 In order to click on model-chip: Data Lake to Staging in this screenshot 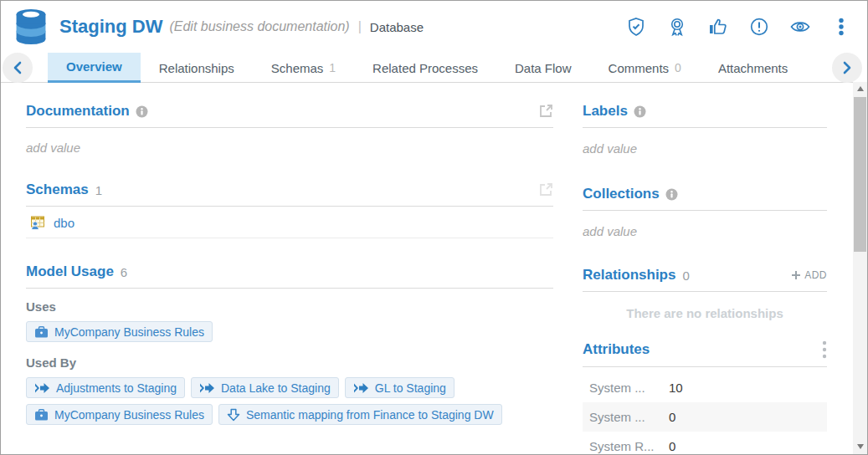, I will do `click(265, 388)`.